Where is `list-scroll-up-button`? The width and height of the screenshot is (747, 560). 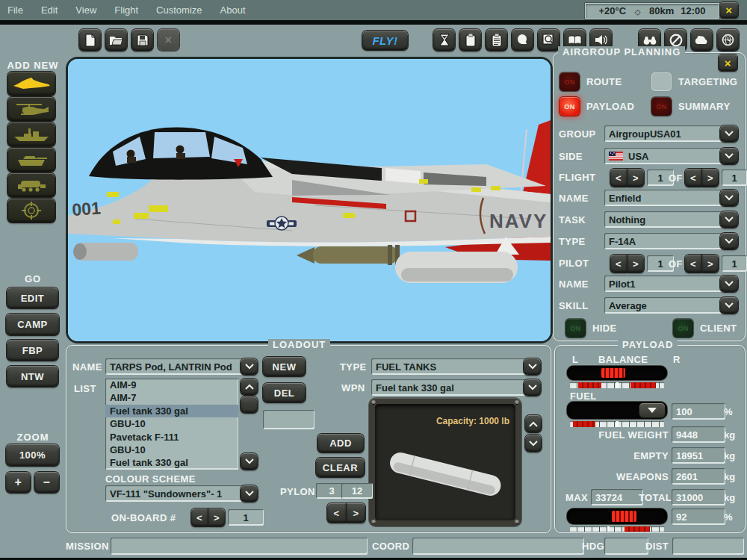
list-scroll-up-button is located at coordinates (249, 387).